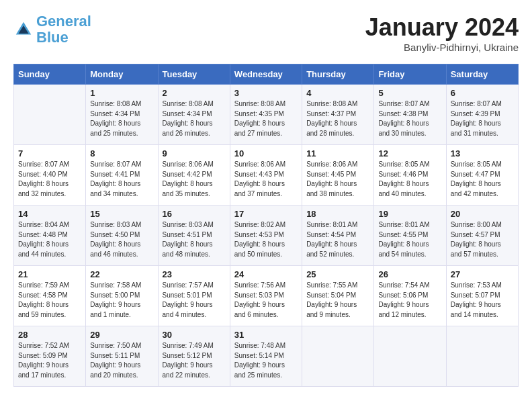  What do you see at coordinates (482, 240) in the screenshot?
I see `day-info: Sunrise: 8:00 AM Sunset: 4:57 PM Dayligh…` at bounding box center [482, 240].